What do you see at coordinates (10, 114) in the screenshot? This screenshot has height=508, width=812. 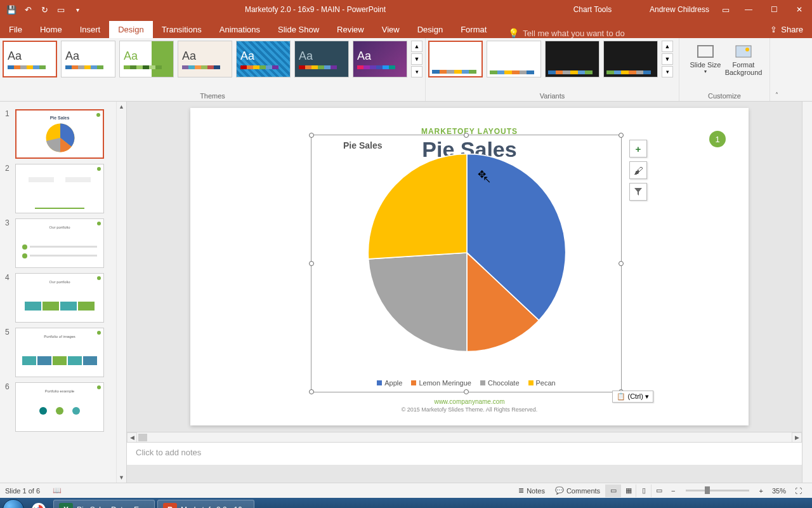 I see `slide-number: 1` at bounding box center [10, 114].